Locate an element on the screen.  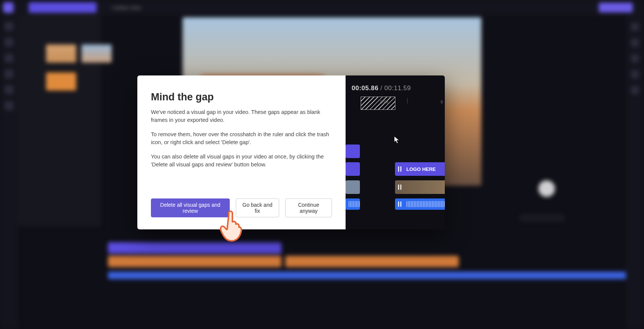
timeline-video-clip is located at coordinates (420, 187).